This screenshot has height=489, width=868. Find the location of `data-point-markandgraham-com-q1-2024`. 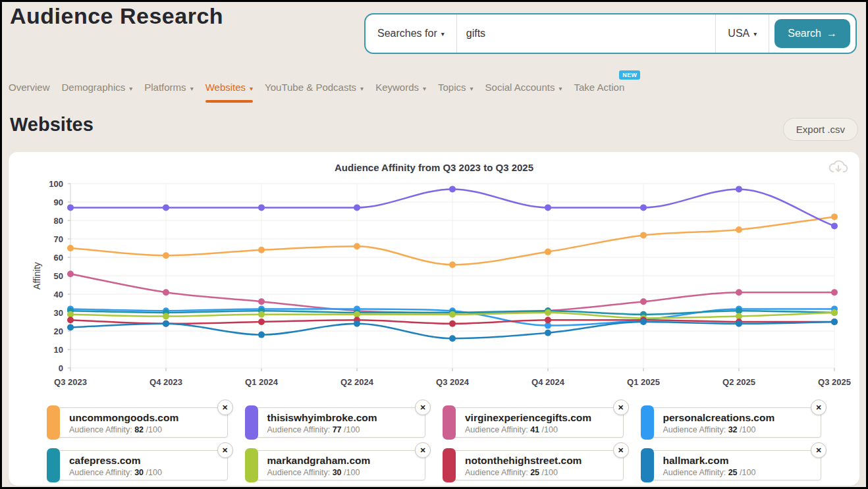

data-point-markandgraham-com-q1-2024 is located at coordinates (261, 315).